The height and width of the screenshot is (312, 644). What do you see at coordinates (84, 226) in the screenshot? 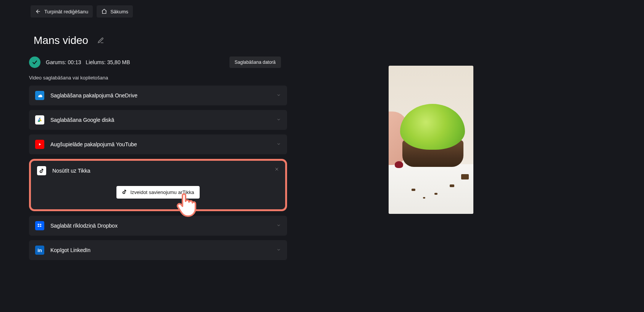
I see `dropbox-label: Saglabāt rīklodziņā Dropbox` at bounding box center [84, 226].